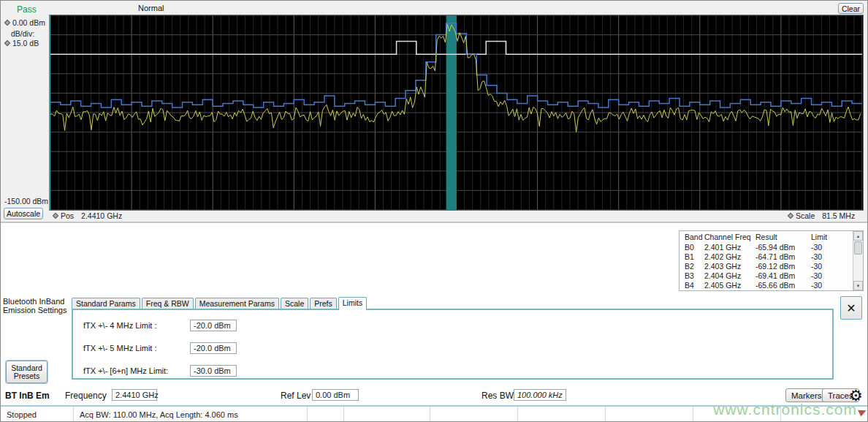 The image size is (868, 422). What do you see at coordinates (766, 237) in the screenshot?
I see `table-header-row: BandChannel FreqResultLimit` at bounding box center [766, 237].